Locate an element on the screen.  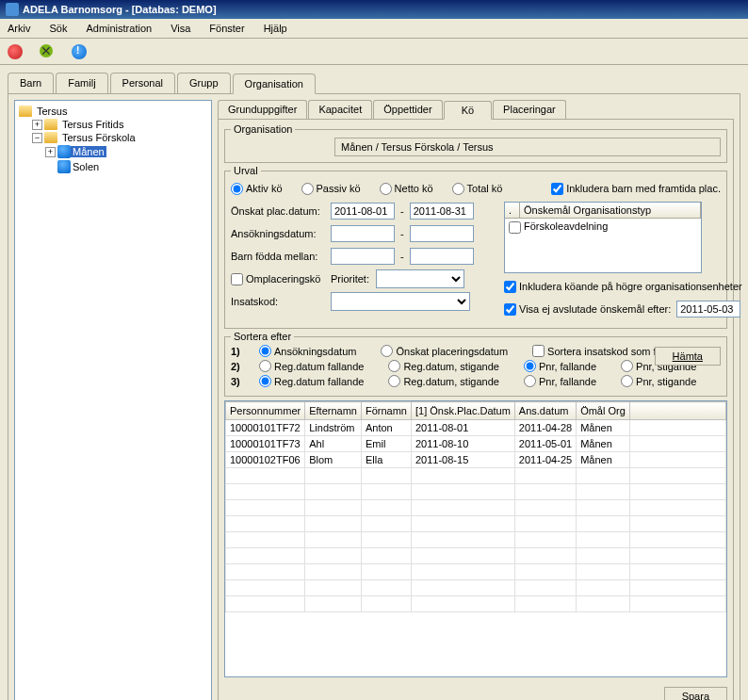
ansok-from-input is located at coordinates (363, 234).